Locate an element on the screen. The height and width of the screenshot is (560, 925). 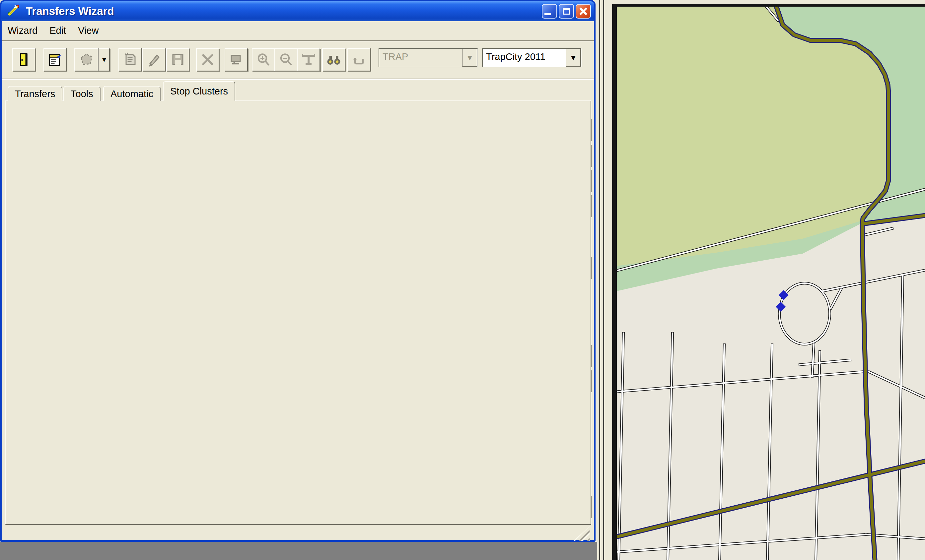
menu-bar: Wizard Edit View is located at coordinates (298, 31).